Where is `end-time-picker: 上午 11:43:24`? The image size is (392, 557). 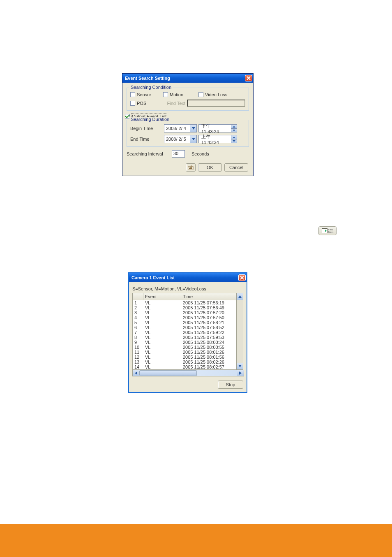
end-time-picker: 上午 11:43:24 is located at coordinates (218, 139).